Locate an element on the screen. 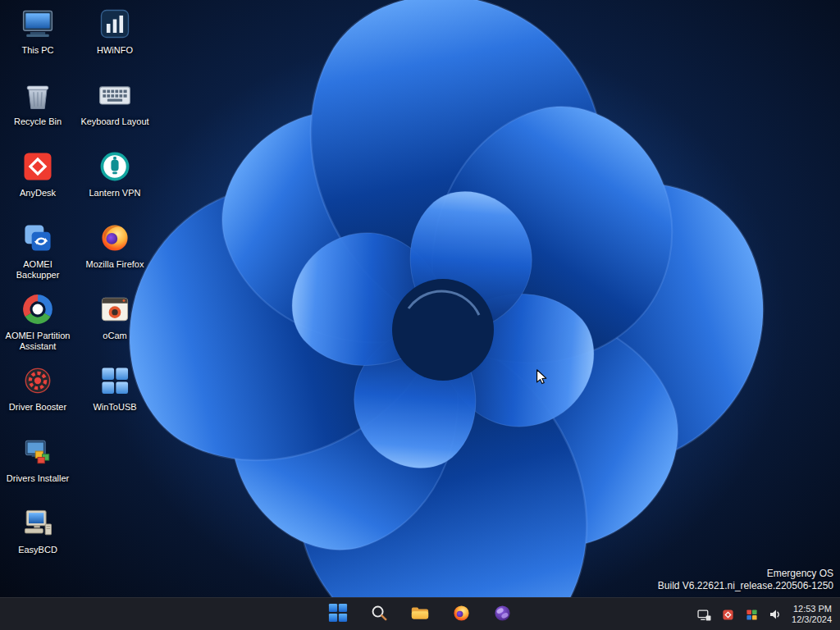 The image size is (840, 630). clock-date: 12/3/2024 is located at coordinates (812, 620).